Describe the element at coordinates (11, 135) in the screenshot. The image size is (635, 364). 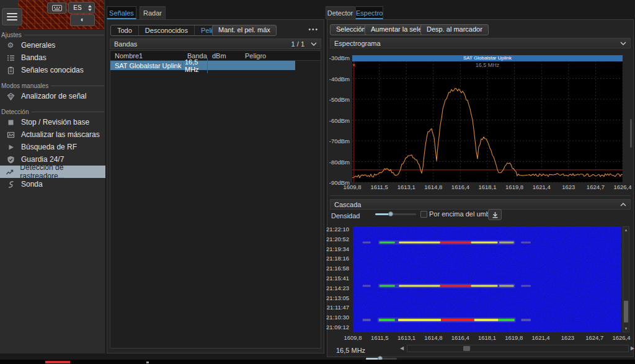
I see `image-mask-icon` at that location.